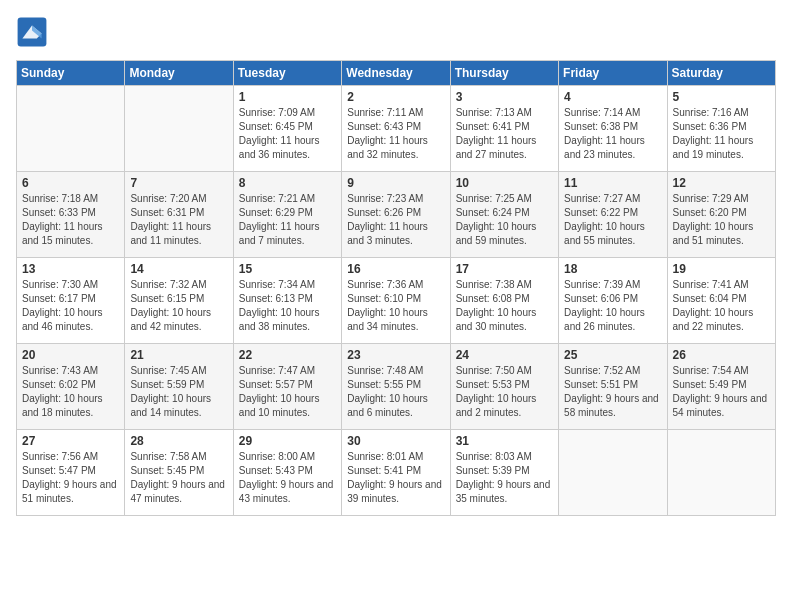 The width and height of the screenshot is (792, 612). What do you see at coordinates (179, 387) in the screenshot?
I see `calendar-cell: 21Sunrise: 7:45 AM Sunset: 5:59 PM Dayli…` at bounding box center [179, 387].